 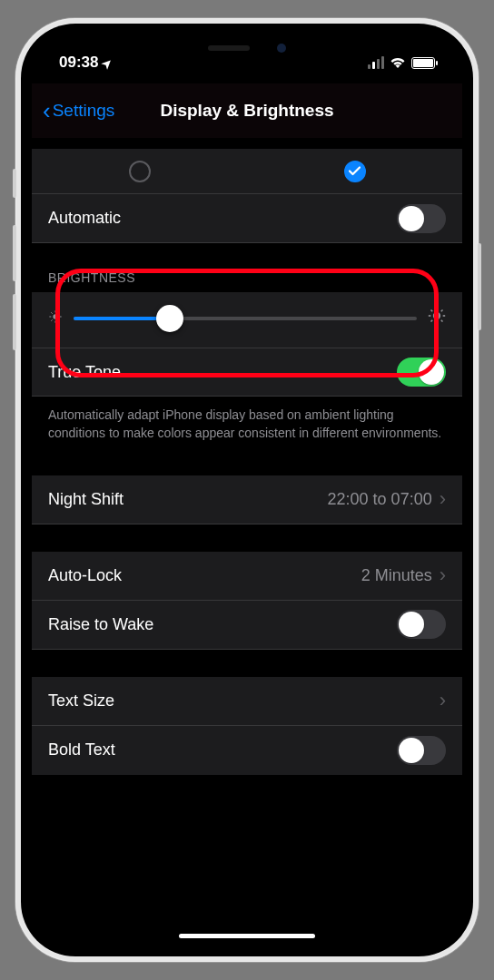 What do you see at coordinates (78, 111) in the screenshot?
I see `back-button: ‹ Settings` at bounding box center [78, 111].